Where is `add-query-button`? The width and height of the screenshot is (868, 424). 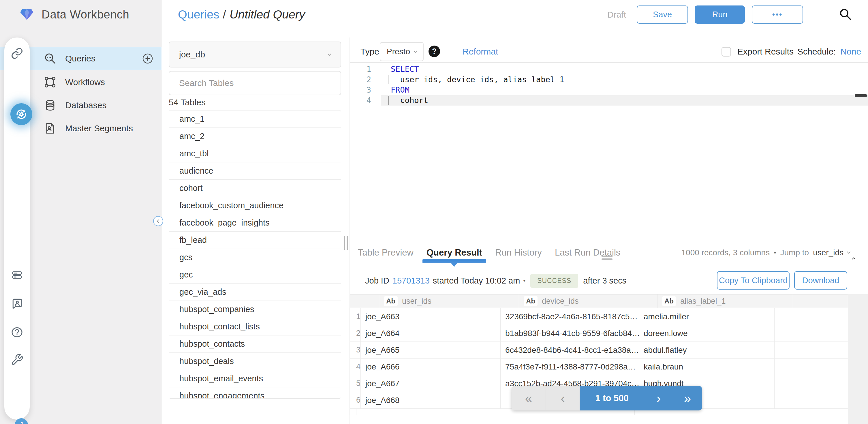 add-query-button is located at coordinates (148, 59).